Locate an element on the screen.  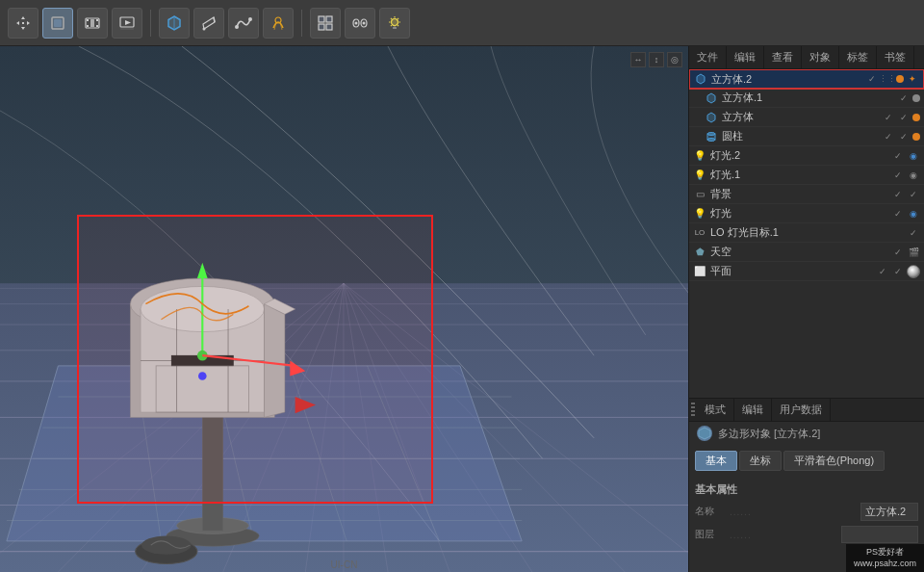
tab-file: 文件 is located at coordinates (708, 58).